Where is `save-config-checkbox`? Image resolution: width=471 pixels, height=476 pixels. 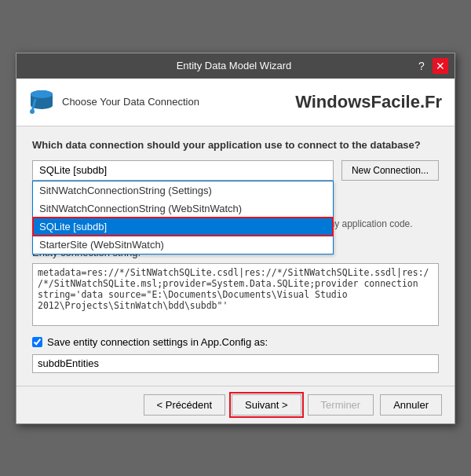 save-config-checkbox is located at coordinates (38, 342).